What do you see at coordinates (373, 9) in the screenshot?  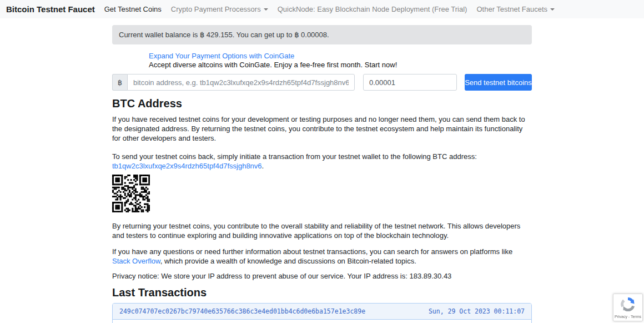 I see `nav-item-quicknode: QuickNode: Easy Blockchain Node Deployme…` at bounding box center [373, 9].